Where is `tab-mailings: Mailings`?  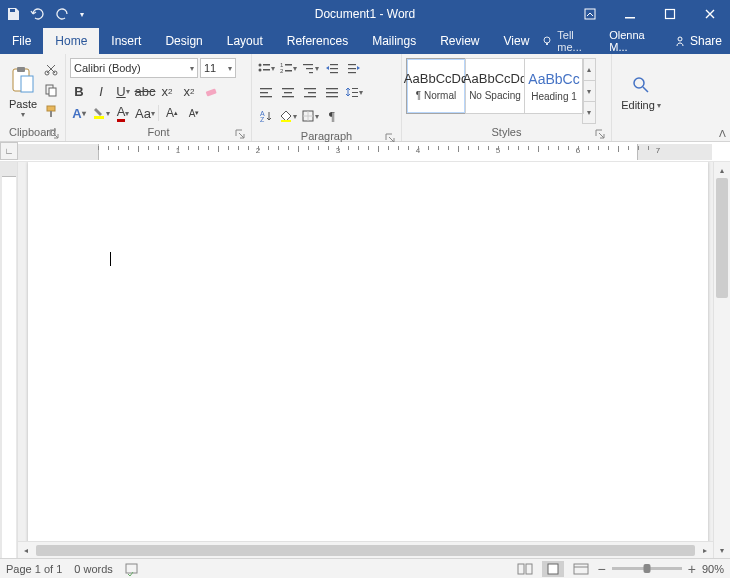 tab-mailings: Mailings is located at coordinates (394, 41).